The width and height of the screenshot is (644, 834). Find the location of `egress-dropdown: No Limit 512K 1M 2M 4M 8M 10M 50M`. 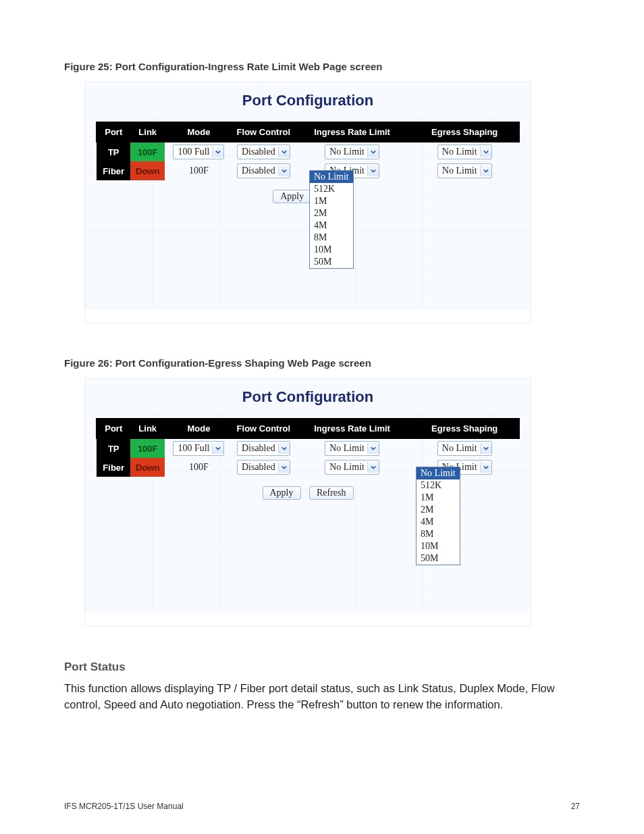

egress-dropdown: No Limit 512K 1M 2M 4M 8M 10M 50M is located at coordinates (438, 516).